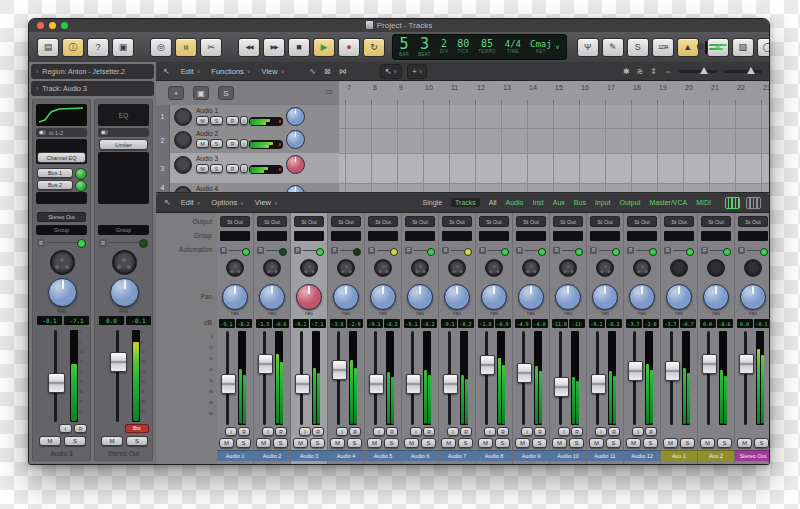 This screenshot has height=509, width=800. Describe the element at coordinates (248, 168) in the screenshot. I see `track-header-row: 3 Audio 3 M S R I` at that location.